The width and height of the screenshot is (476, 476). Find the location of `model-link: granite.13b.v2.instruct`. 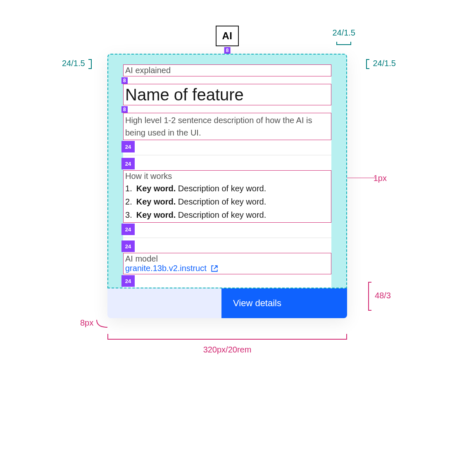

model-link: granite.13b.v2.instruct is located at coordinates (172, 269).